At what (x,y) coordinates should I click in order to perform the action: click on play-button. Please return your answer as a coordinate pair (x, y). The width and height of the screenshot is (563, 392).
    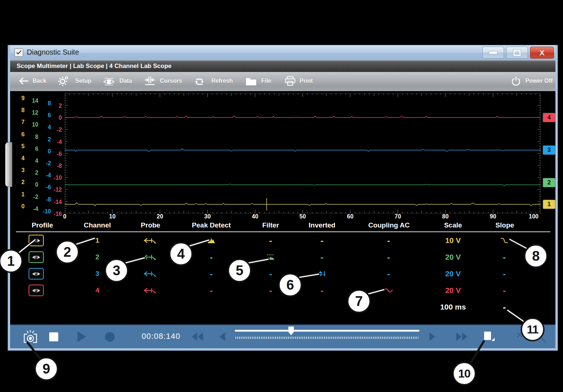
    Looking at the image, I should click on (82, 337).